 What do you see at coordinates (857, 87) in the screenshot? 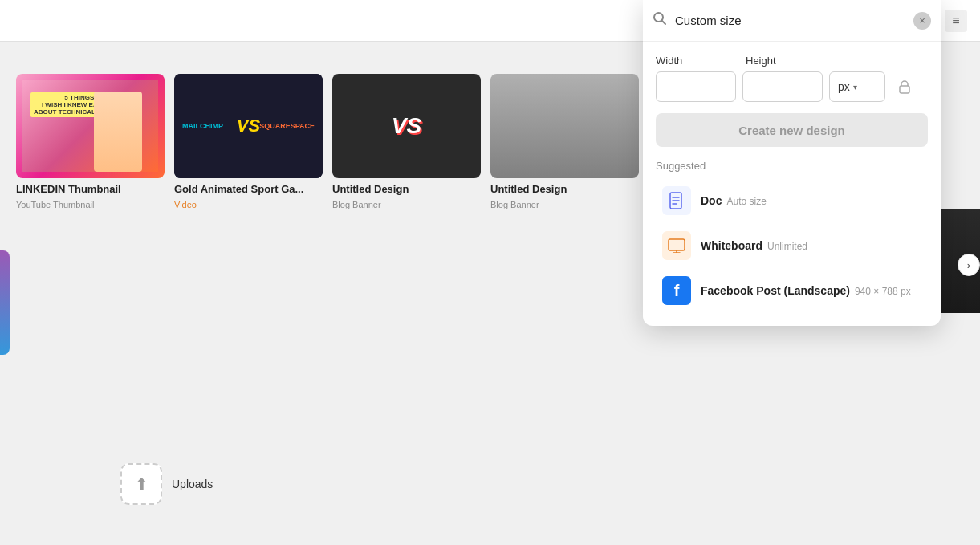
I see `unit-selector: px ▾` at bounding box center [857, 87].